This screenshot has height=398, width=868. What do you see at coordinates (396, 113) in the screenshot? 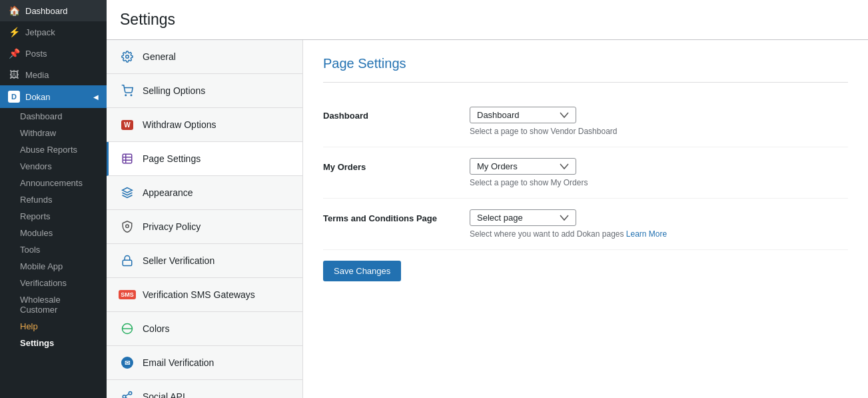
I see `dashboard-label: Dashboard` at bounding box center [396, 113].